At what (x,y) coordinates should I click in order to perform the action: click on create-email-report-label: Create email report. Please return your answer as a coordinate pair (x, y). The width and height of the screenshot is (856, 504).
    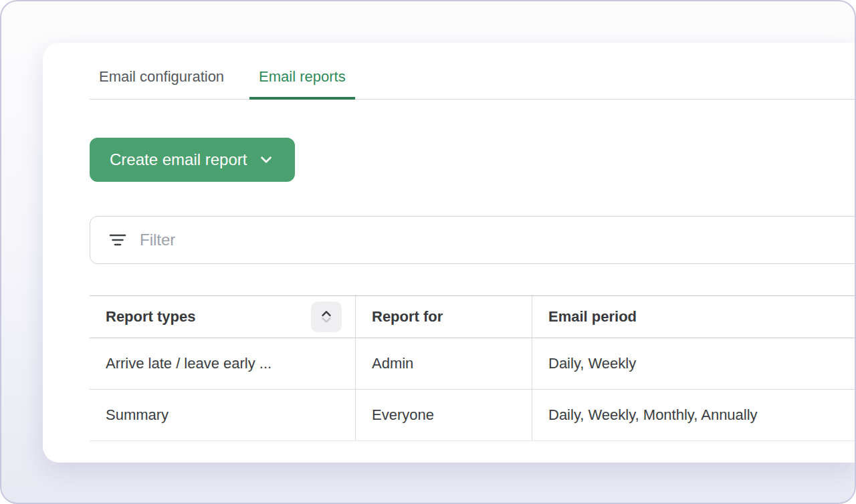
    Looking at the image, I should click on (178, 160).